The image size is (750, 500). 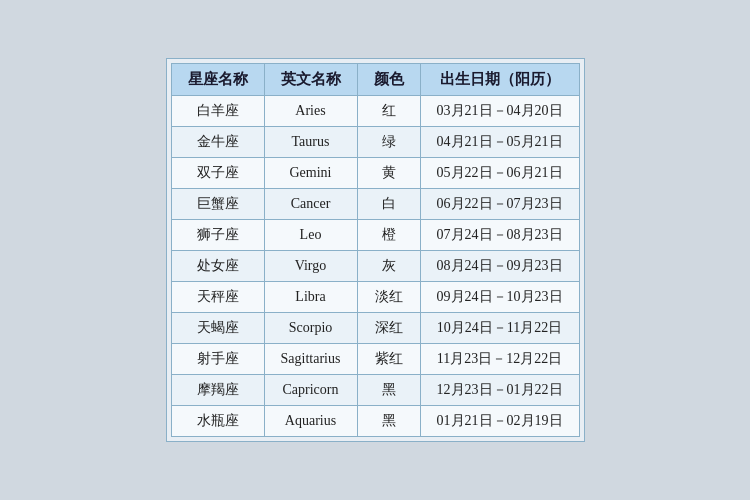 What do you see at coordinates (218, 266) in the screenshot?
I see `cell-chinese-name: 处女座` at bounding box center [218, 266].